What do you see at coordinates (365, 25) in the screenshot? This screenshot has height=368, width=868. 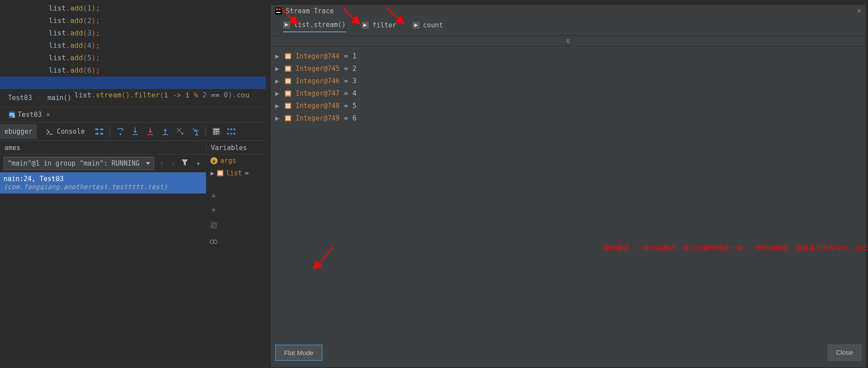 I see `play-icon` at bounding box center [365, 25].